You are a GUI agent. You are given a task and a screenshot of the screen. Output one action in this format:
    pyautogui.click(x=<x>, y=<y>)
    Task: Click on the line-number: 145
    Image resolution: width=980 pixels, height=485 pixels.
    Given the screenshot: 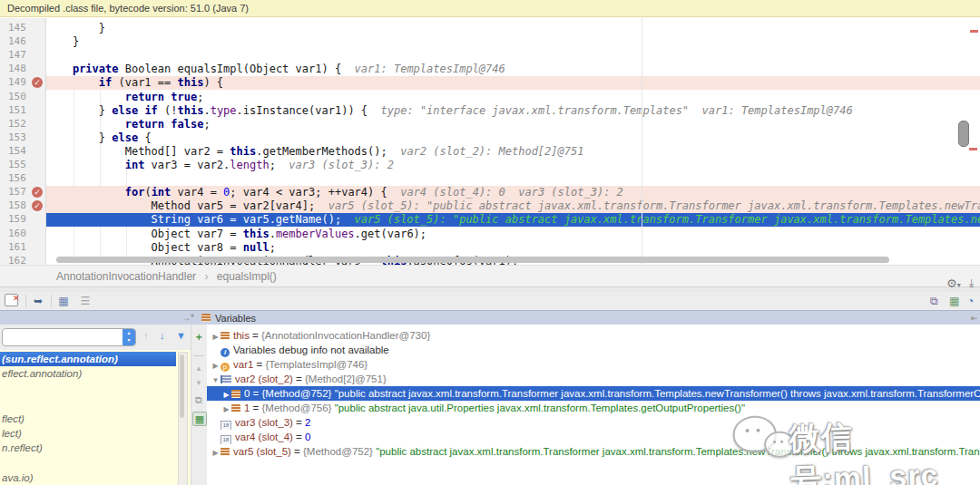 What is the action you would take?
    pyautogui.click(x=22, y=29)
    